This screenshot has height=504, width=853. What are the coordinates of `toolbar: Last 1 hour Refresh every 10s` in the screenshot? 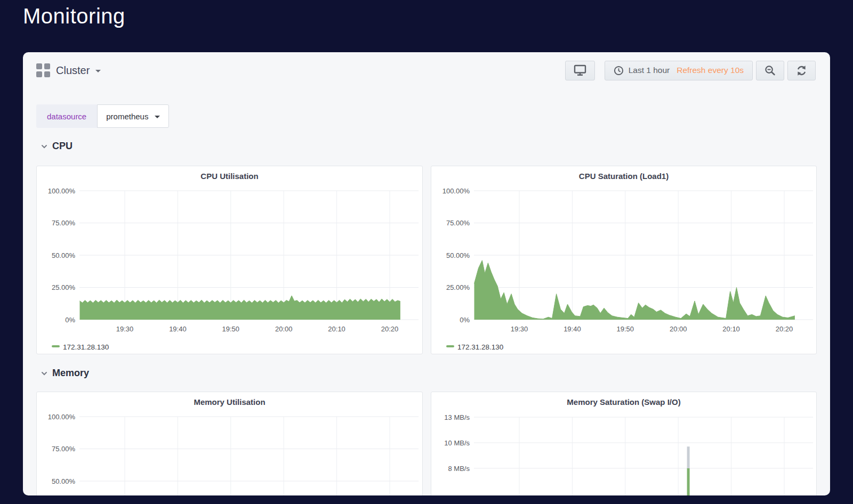 It's located at (690, 70).